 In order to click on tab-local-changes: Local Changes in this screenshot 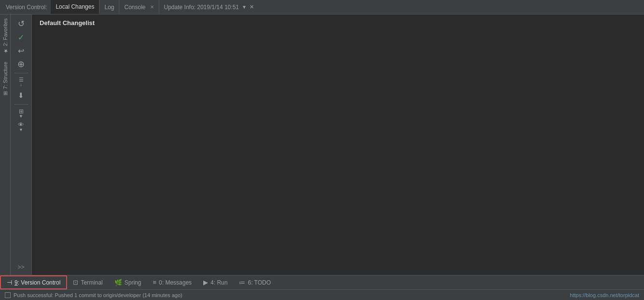, I will do `click(75, 7)`.